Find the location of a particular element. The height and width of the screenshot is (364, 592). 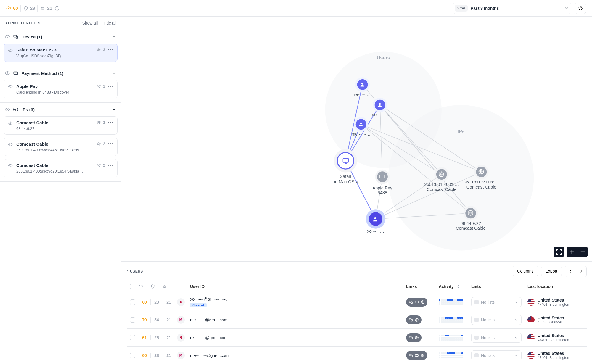

refresh-button is located at coordinates (580, 8).